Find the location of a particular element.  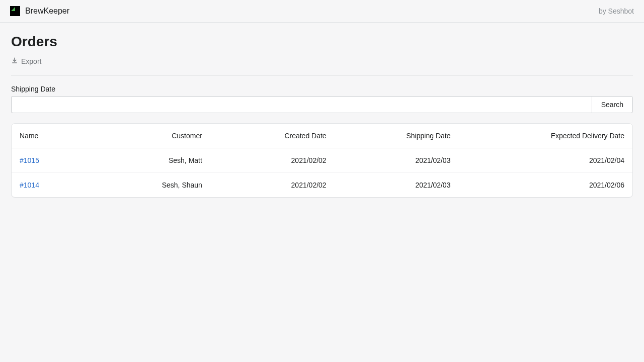

divider is located at coordinates (322, 75).